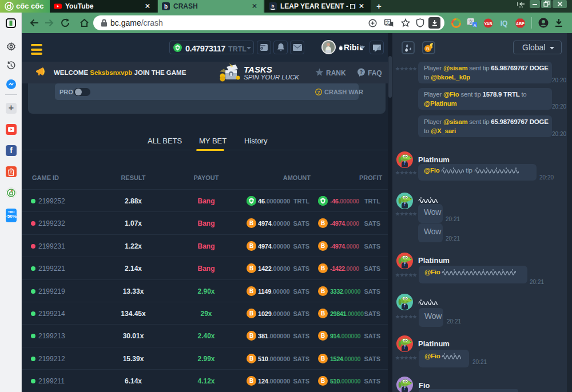  What do you see at coordinates (388, 23) in the screenshot?
I see `svg-text: 文` at bounding box center [388, 23].